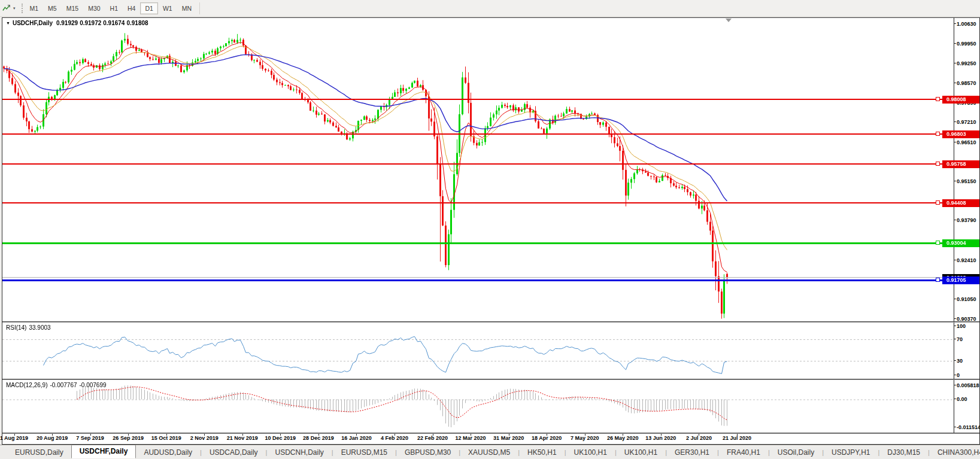 This screenshot has width=980, height=459. Describe the element at coordinates (478, 278) in the screenshot. I see `bid-price-line` at that location.